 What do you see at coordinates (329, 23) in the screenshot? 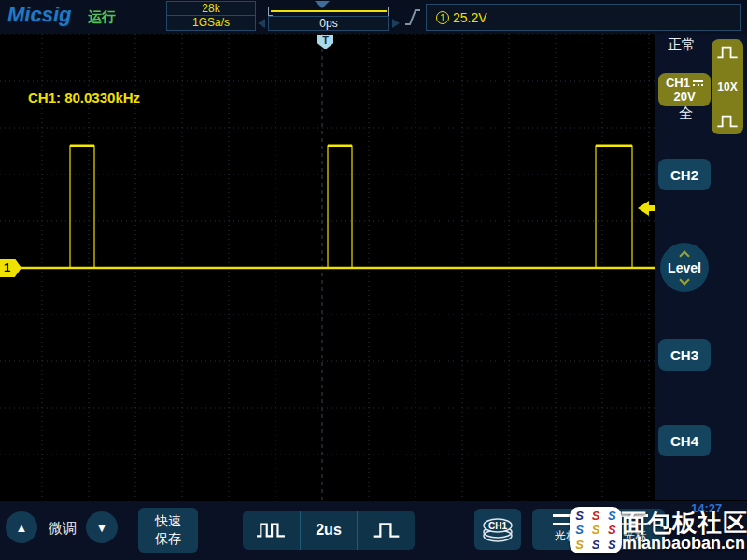
I see `trigger-position-readout: 0ps` at bounding box center [329, 23].